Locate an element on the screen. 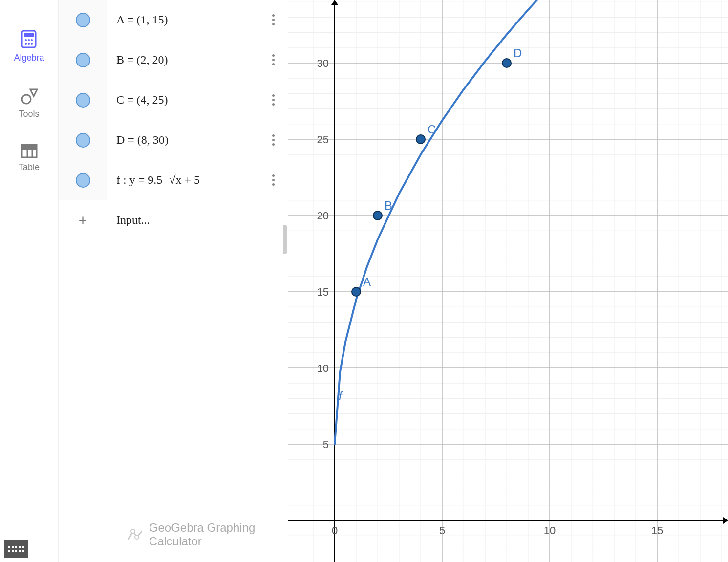  keyboard-icon is located at coordinates (16, 549).